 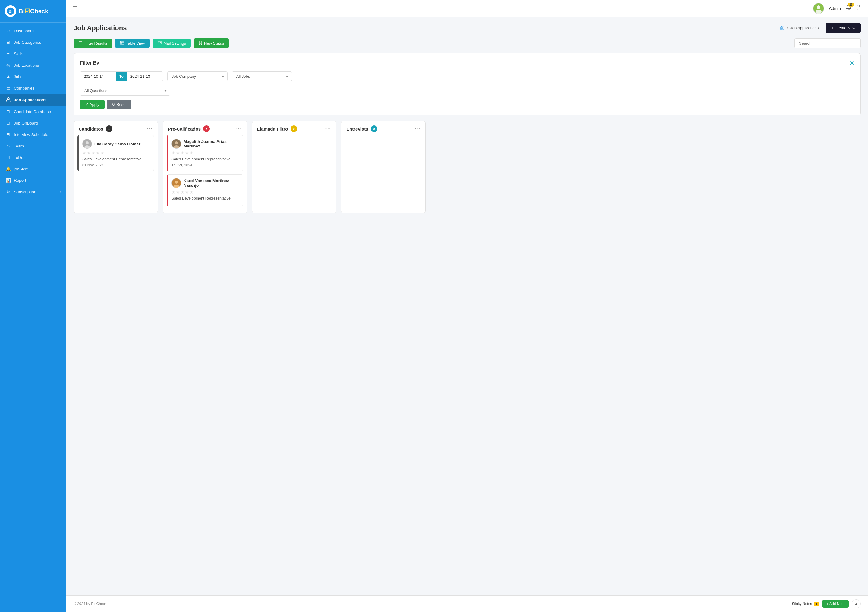 What do you see at coordinates (859, 8) in the screenshot?
I see `power-button` at bounding box center [859, 8].